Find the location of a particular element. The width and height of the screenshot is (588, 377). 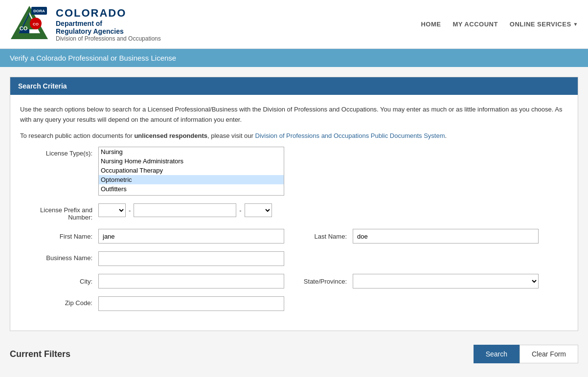

city-state-row: City: State/Province: Colorado Californi… is located at coordinates (294, 281).